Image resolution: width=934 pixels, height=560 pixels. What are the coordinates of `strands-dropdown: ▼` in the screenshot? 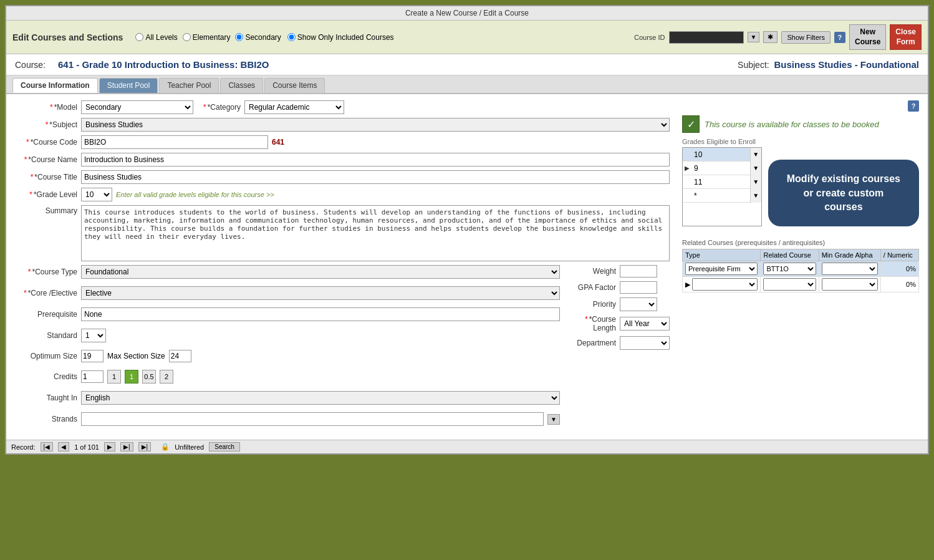 It's located at (554, 419).